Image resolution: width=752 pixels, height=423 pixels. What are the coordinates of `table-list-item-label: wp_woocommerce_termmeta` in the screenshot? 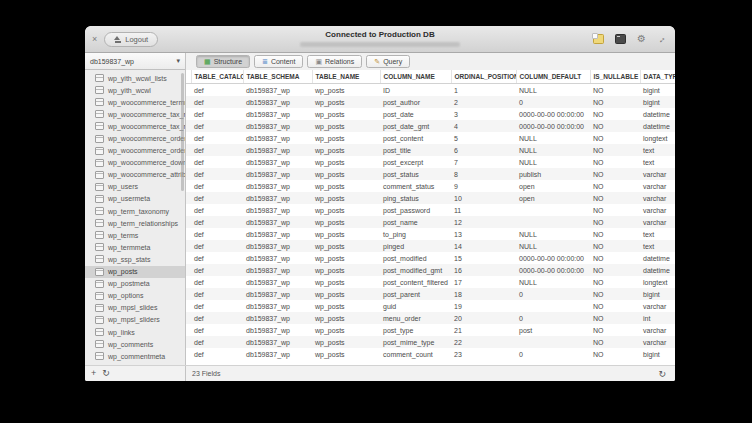 It's located at (146, 102).